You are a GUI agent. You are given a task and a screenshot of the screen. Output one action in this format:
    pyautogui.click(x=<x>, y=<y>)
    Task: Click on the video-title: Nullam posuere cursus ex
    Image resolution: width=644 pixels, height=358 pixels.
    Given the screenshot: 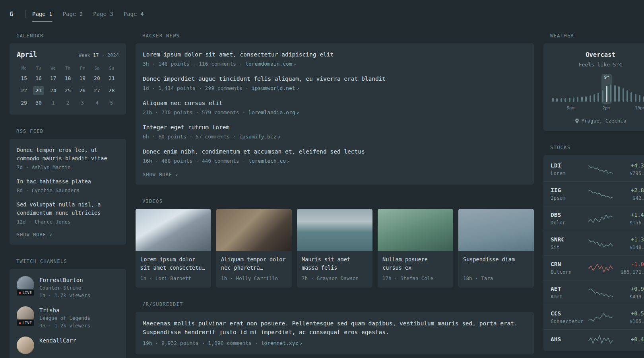 What is the action you would take?
    pyautogui.click(x=415, y=262)
    